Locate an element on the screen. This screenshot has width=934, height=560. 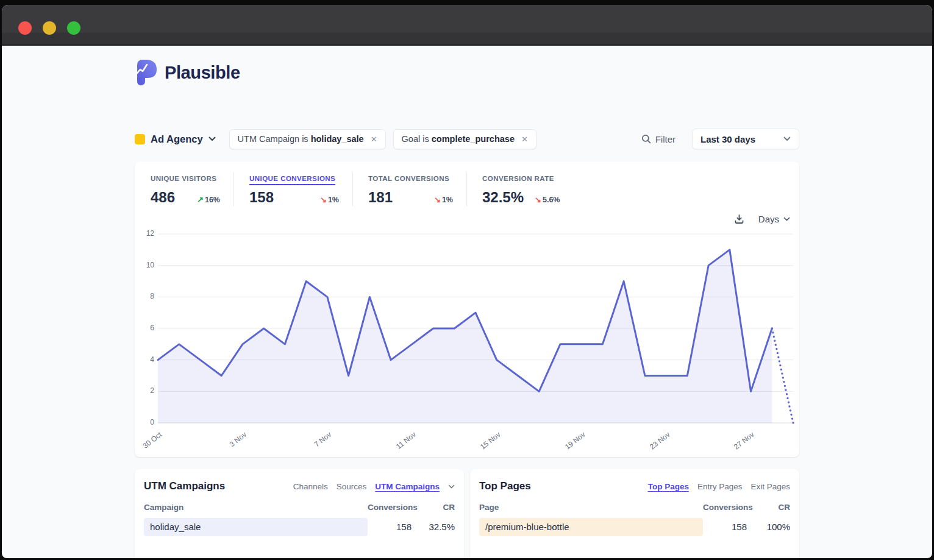
filter-button-label: Filter is located at coordinates (666, 139).